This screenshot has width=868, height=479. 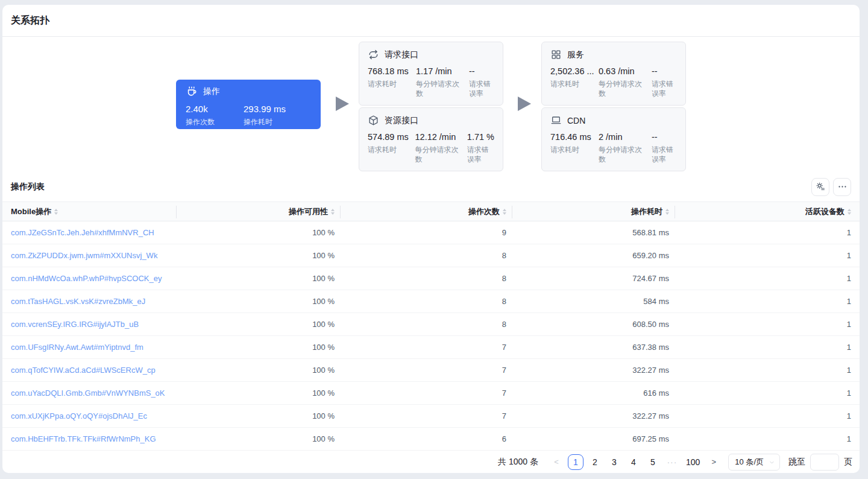 I want to click on operation-link: com.ZkZPUDDx.jwm.jwm#mXXUNsvj_Wk, so click(x=84, y=256).